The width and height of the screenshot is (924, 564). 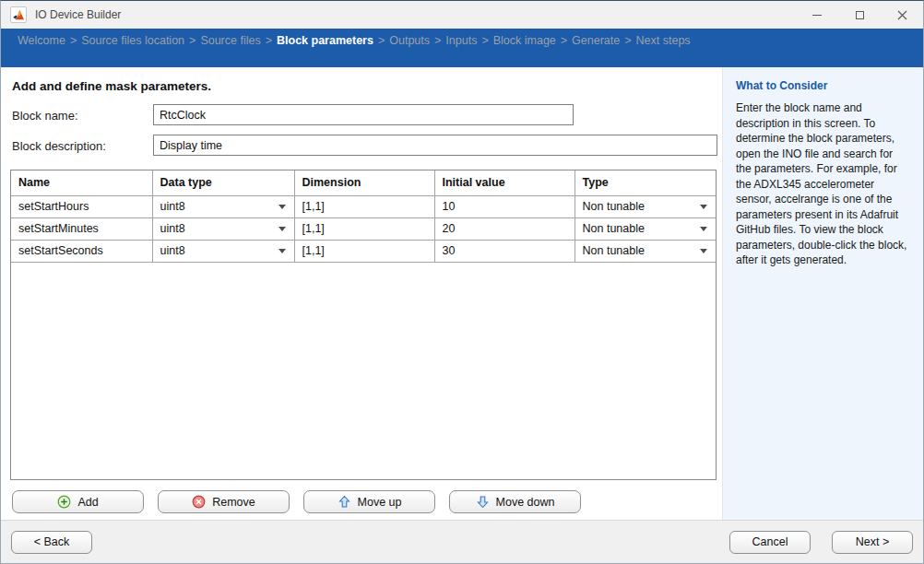 What do you see at coordinates (369, 501) in the screenshot?
I see `move-up-button: Move up` at bounding box center [369, 501].